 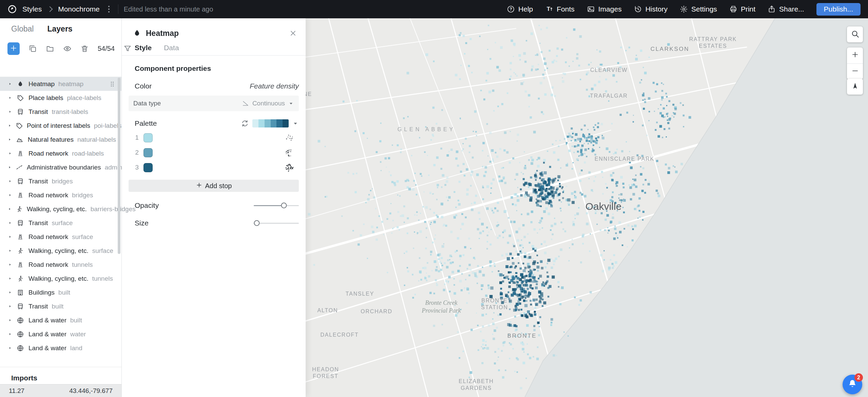 What do you see at coordinates (61, 98) in the screenshot?
I see `layer-row-1-place-labels: Place labelsplace-labels` at bounding box center [61, 98].